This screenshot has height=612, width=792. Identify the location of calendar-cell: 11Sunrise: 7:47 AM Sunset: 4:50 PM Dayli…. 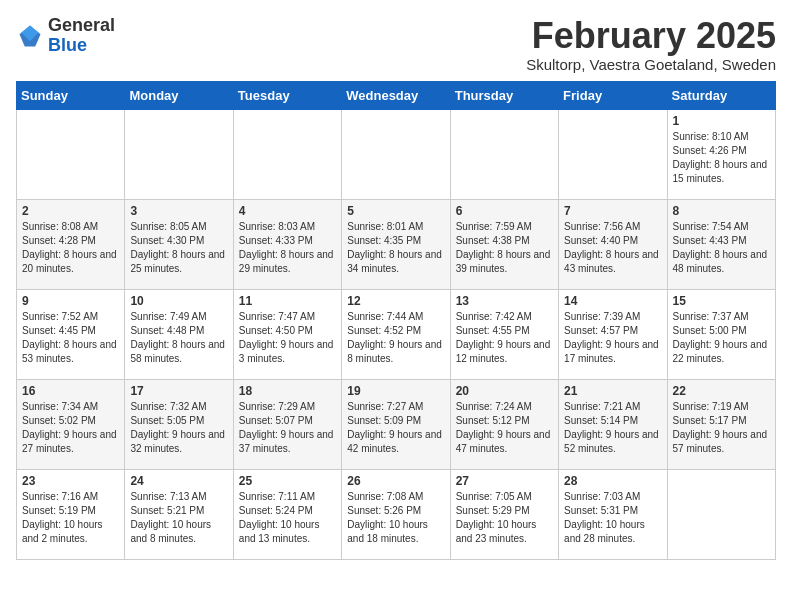
(287, 334).